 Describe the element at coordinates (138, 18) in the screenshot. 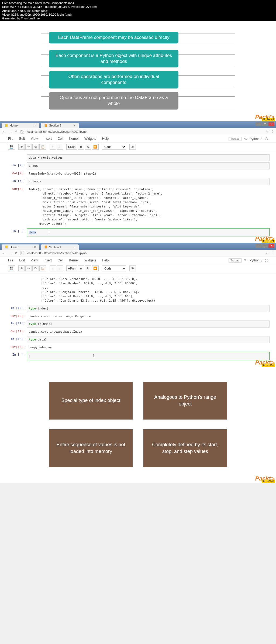

I see `meta-generated: Generated by Thumbnail me` at that location.